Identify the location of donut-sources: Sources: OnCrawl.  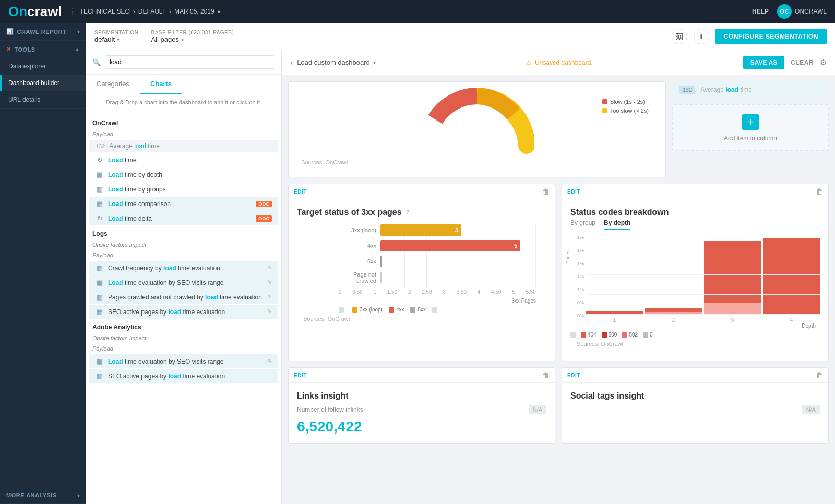
(477, 163).